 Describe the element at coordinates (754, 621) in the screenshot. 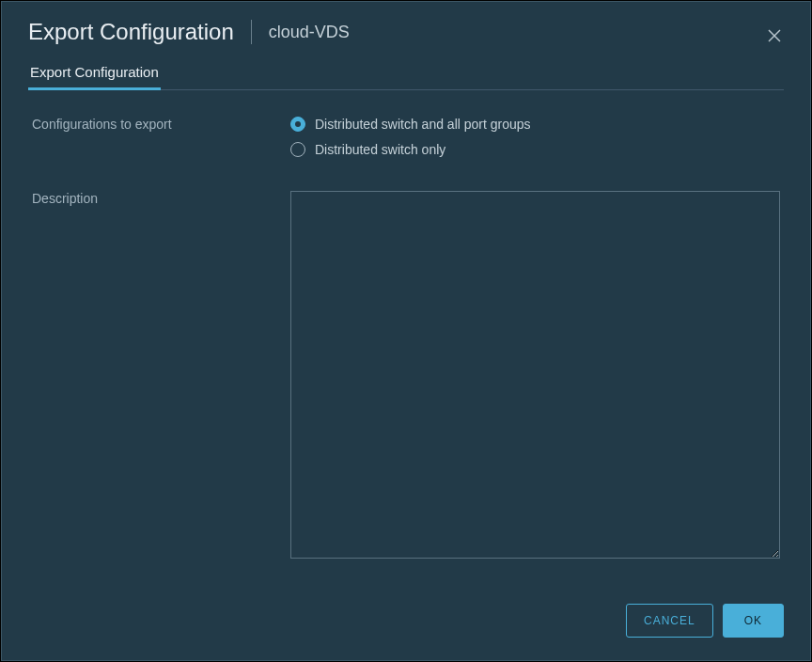

I see `ok-button: OK` at that location.